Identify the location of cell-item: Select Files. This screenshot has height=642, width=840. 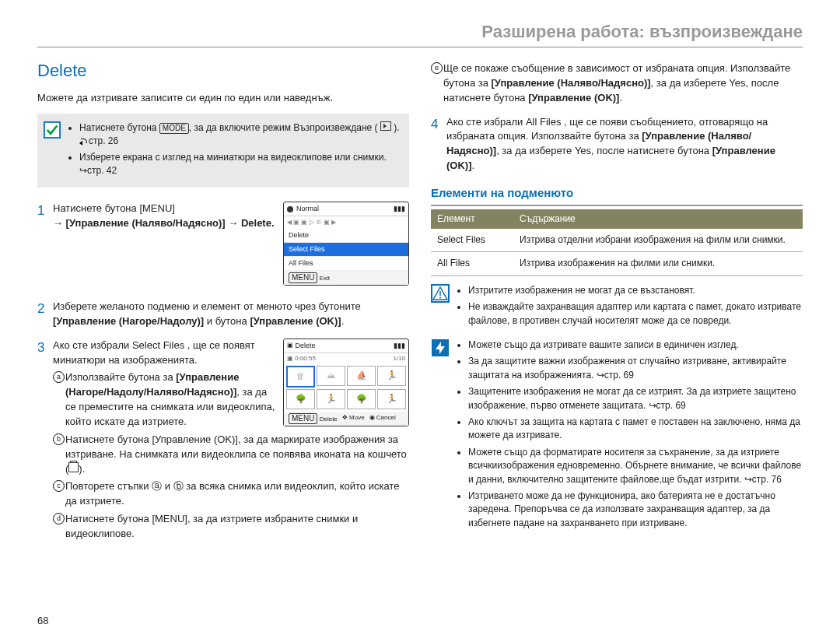
(472, 240).